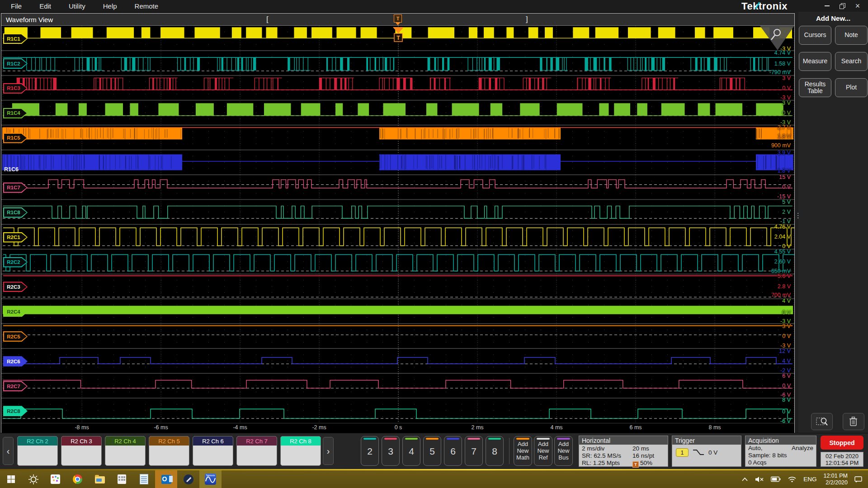 This screenshot has height=488, width=868. I want to click on scale-label-r2c6: 12 V, so click(785, 351).